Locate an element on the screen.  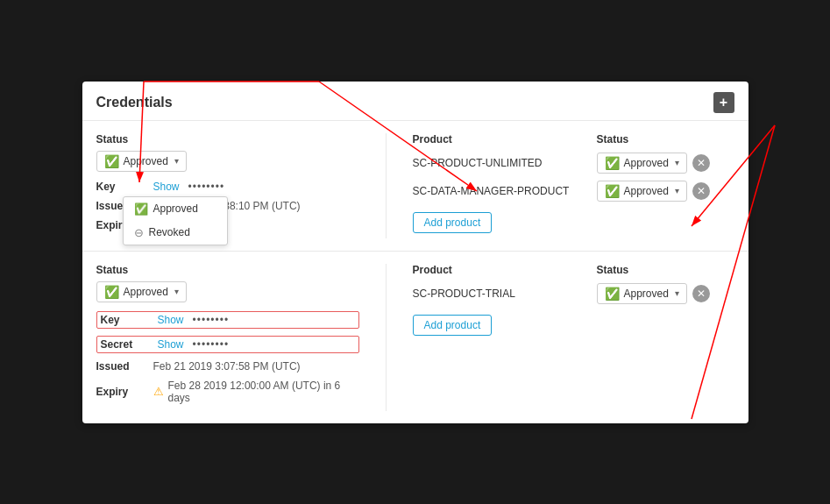
status-dropdown-2: ✅ Approved ▾ is located at coordinates (142, 292).